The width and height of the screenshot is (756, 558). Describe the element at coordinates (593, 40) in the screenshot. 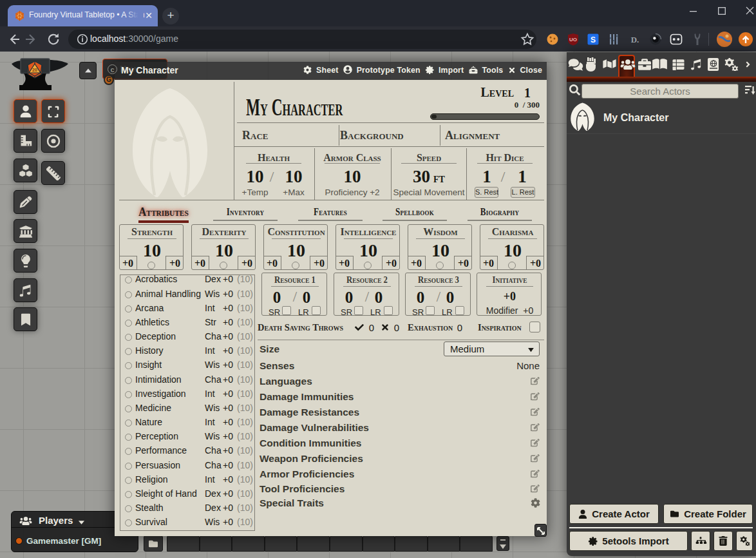

I see `svg-text: S` at that location.